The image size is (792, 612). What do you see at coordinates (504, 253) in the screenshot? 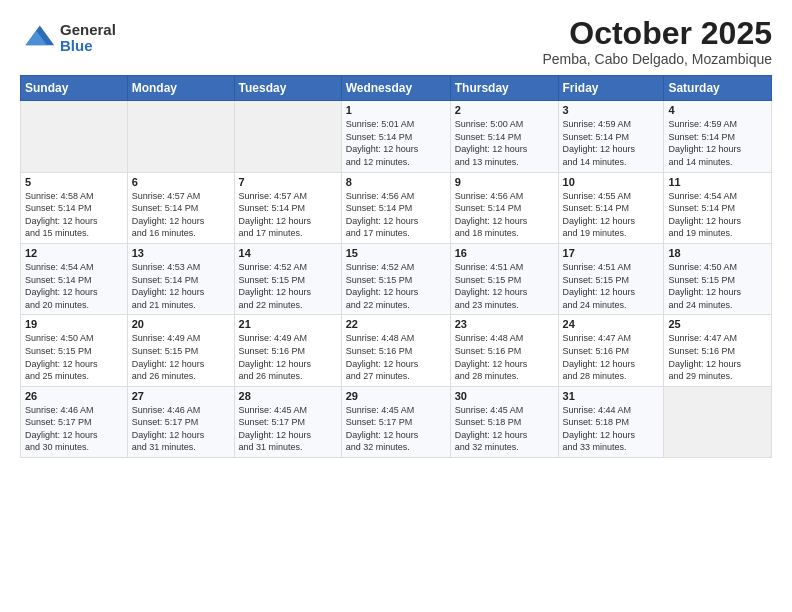
I see `day-number: 16` at bounding box center [504, 253].